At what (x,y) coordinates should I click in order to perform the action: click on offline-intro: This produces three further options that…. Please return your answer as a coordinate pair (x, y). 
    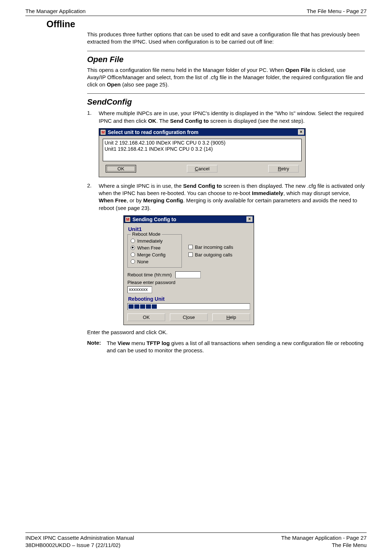
    Looking at the image, I should click on (226, 39).